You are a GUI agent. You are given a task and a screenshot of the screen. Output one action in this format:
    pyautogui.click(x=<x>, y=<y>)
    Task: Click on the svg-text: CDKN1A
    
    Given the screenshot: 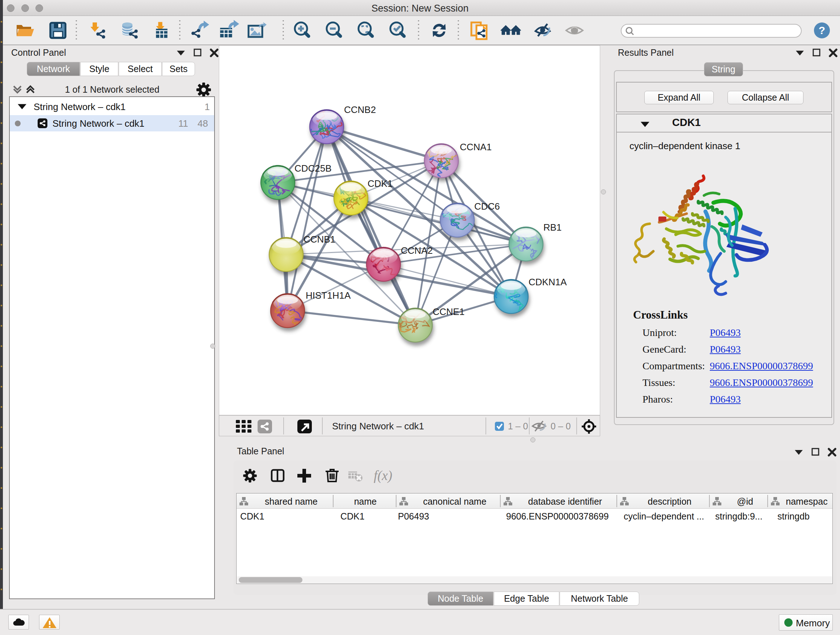 What is the action you would take?
    pyautogui.click(x=548, y=282)
    